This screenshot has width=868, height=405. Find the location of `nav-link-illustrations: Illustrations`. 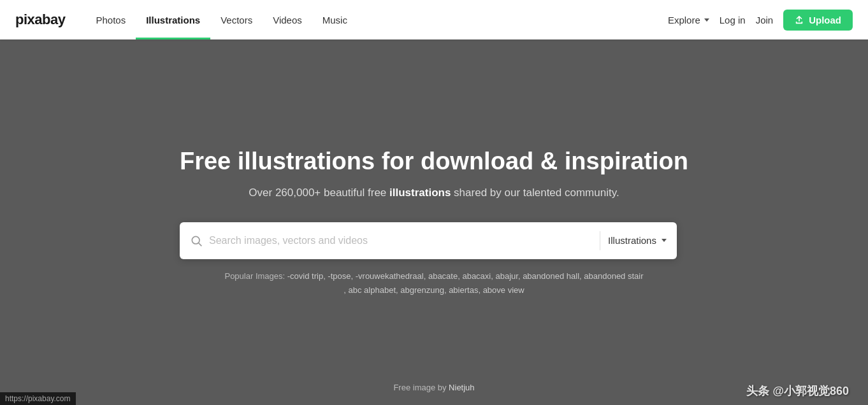

nav-link-illustrations: Illustrations is located at coordinates (173, 20).